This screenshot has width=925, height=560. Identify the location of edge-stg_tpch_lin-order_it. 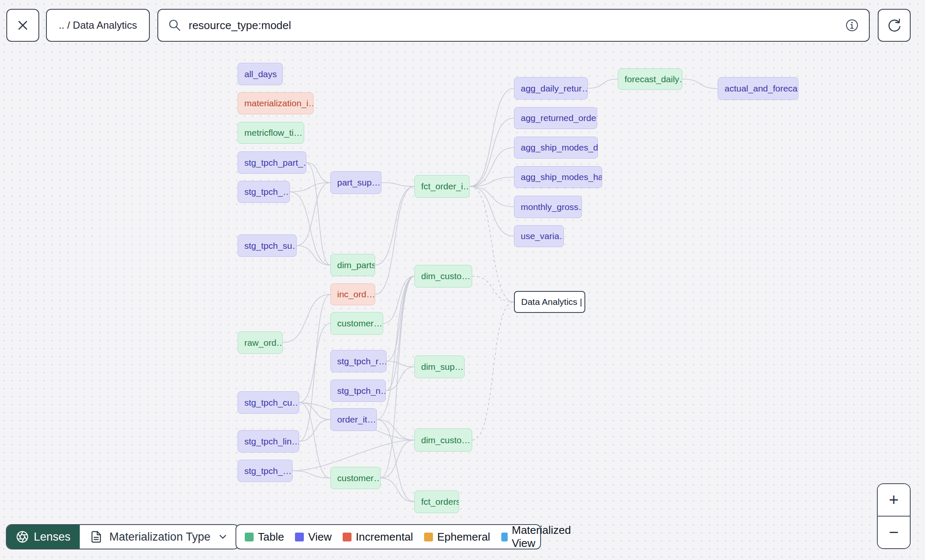
(315, 431).